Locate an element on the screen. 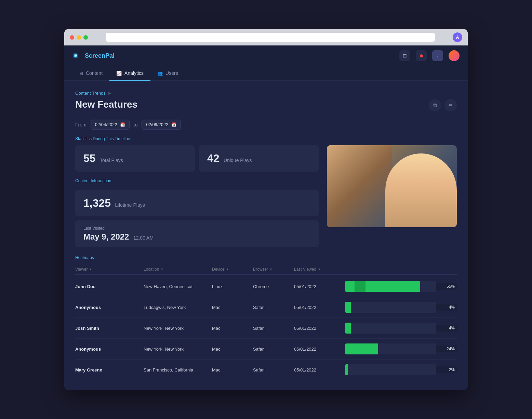  user-avatar is located at coordinates (454, 56).